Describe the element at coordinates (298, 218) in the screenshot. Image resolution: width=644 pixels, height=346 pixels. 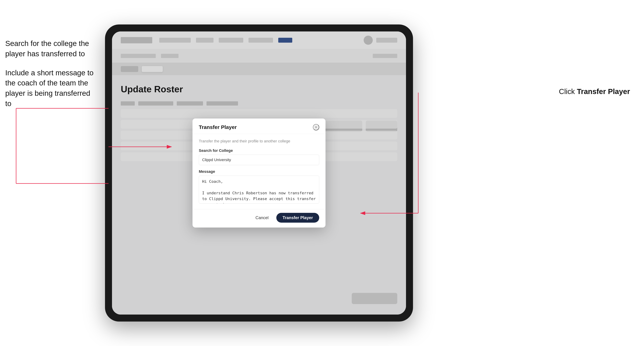
I see `transfer-player-button: Transfer Player` at that location.